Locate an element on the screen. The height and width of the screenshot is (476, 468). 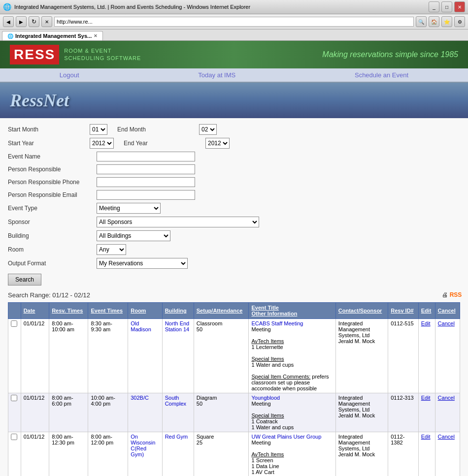
search-browser-button: 🔍 is located at coordinates (421, 22).